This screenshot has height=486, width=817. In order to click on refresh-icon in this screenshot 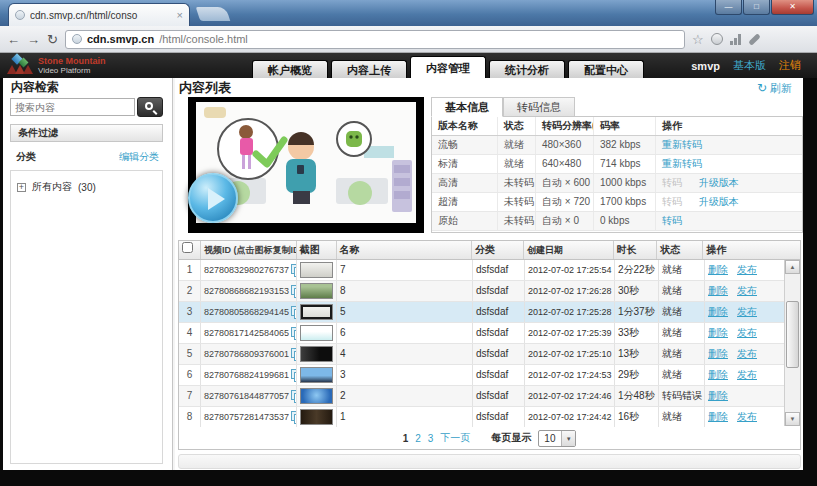, I will do `click(764, 88)`.